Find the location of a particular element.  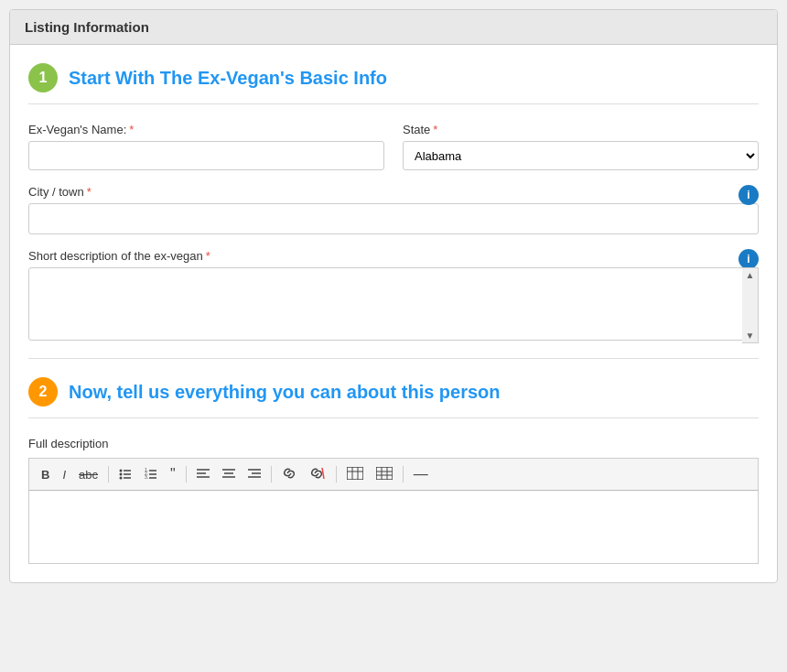

city-label: City / town* is located at coordinates (60, 192).